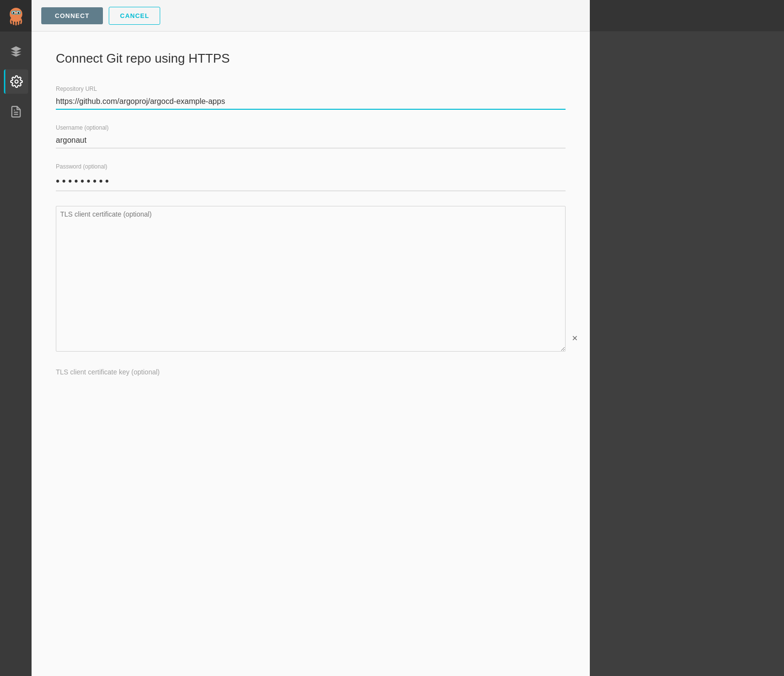  I want to click on tls-cert-key-group: TLS client certificate key (optional), so click(311, 372).